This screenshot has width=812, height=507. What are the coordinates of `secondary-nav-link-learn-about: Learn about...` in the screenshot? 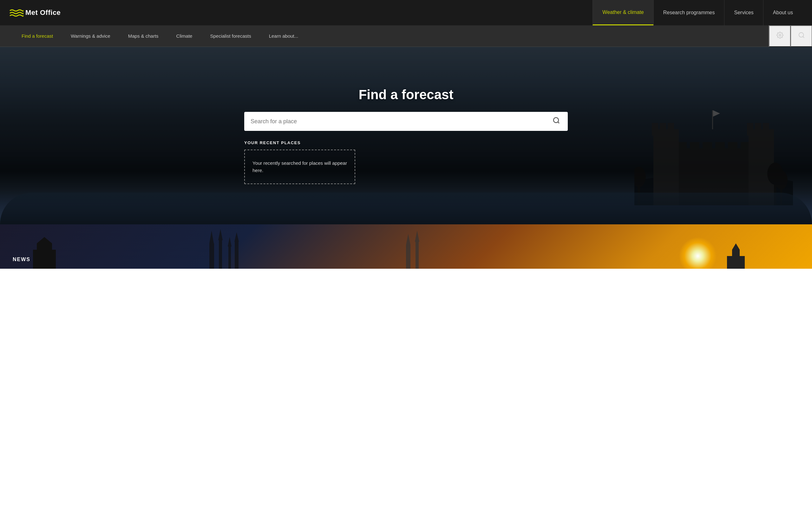 It's located at (284, 36).